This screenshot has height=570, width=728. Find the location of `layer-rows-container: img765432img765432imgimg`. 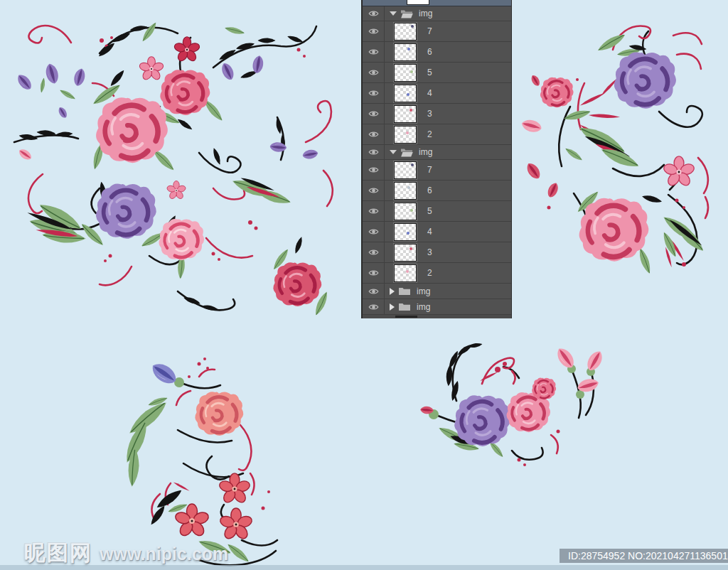

layer-rows-container: img765432img765432imgimg is located at coordinates (437, 161).